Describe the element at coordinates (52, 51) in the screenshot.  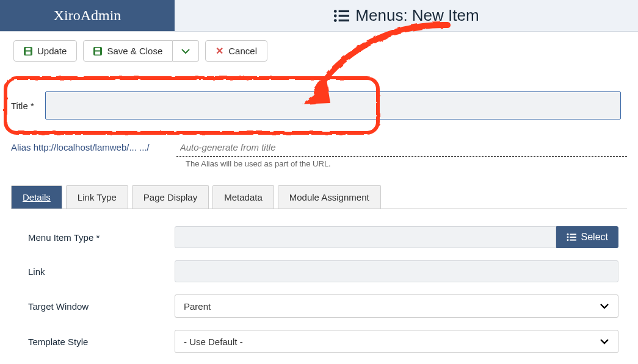
I see `update-label: Update` at that location.